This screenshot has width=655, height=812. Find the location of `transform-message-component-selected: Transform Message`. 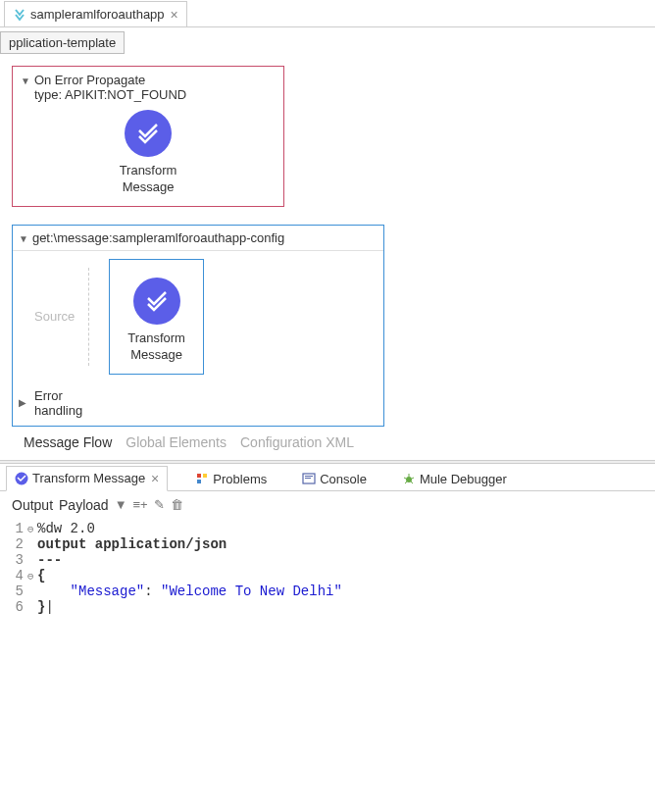

transform-message-component-selected: Transform Message is located at coordinates (157, 317).